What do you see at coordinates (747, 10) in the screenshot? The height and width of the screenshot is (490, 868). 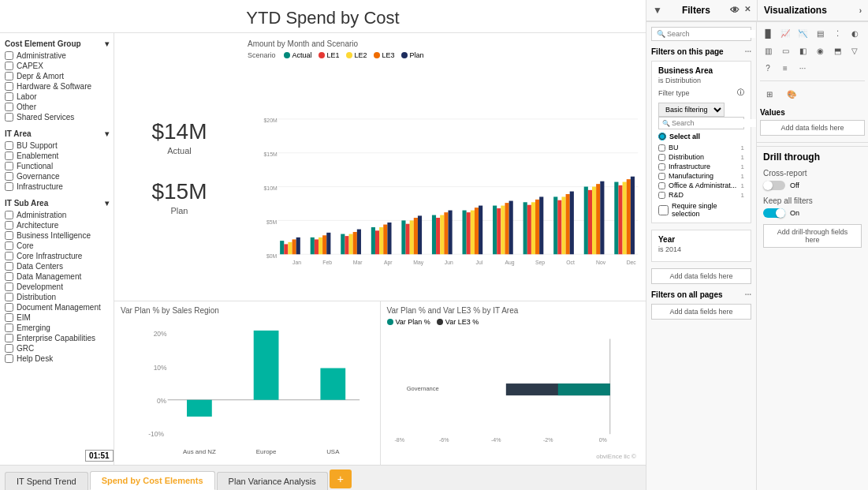 I see `eraser-icon: ✕` at bounding box center [747, 10].